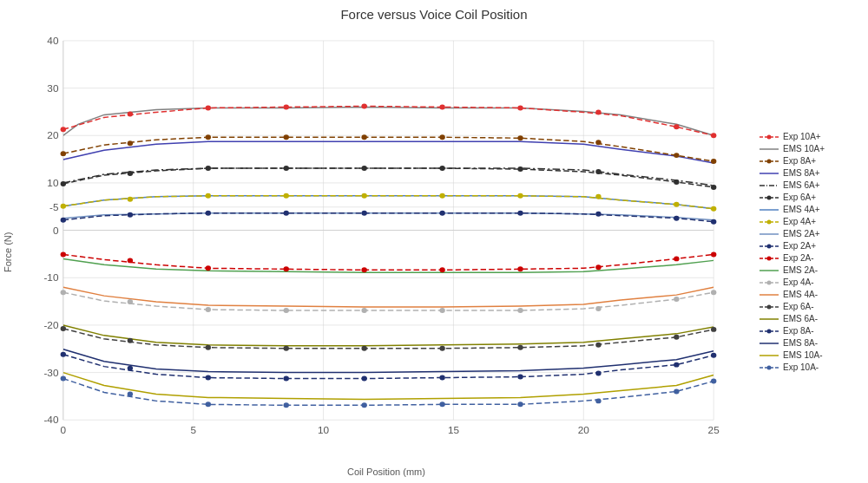 The height and width of the screenshot is (483, 868). I want to click on legend-item: Exp 8A+, so click(812, 161).